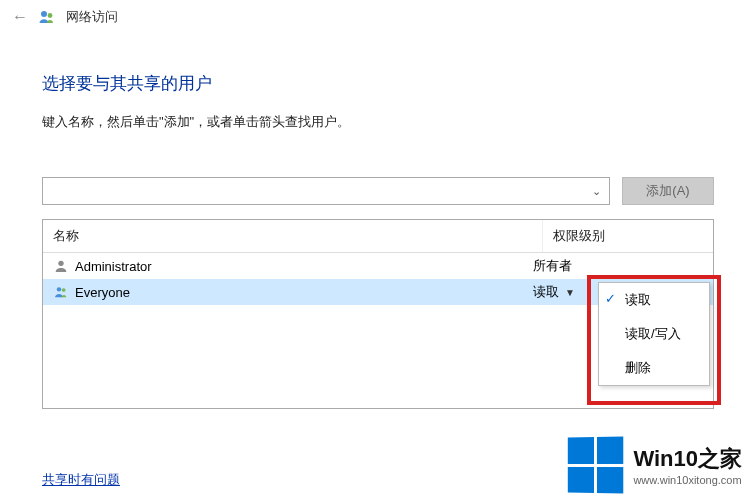 This screenshot has height=501, width=756. I want to click on instruction-text: 键入名称，然后单击"添加"，或者单击箭头查找用户。, so click(378, 122).